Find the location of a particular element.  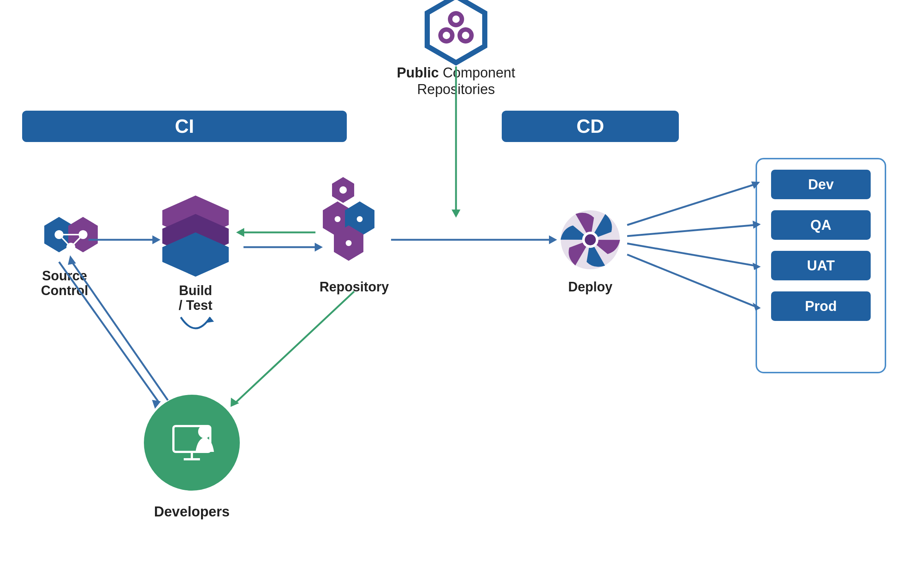

svg-text: Developers is located at coordinates (192, 512).